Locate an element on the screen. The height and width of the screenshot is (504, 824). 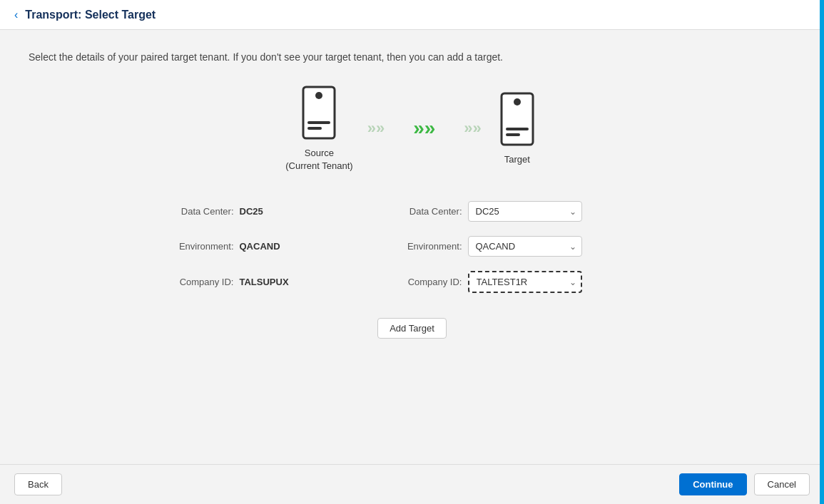
data-center-row: Data Center: DC25 Data Center: DC25 DC26… is located at coordinates (412, 211).